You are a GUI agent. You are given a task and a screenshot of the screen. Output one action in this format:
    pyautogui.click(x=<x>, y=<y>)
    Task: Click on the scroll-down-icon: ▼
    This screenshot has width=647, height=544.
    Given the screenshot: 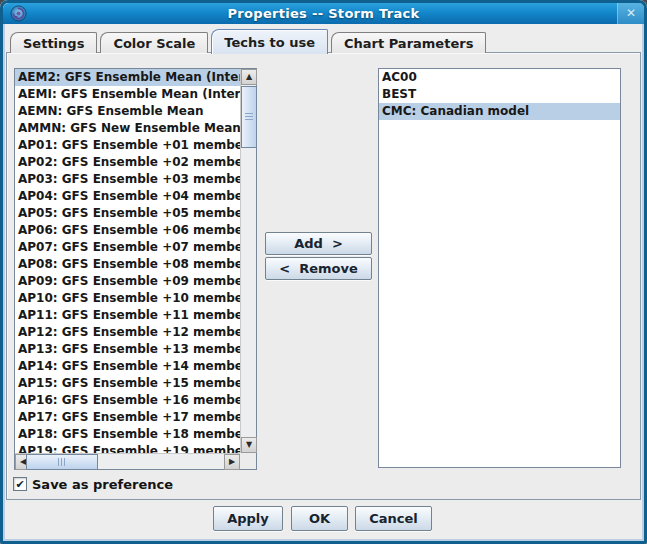 What is the action you would take?
    pyautogui.click(x=249, y=445)
    